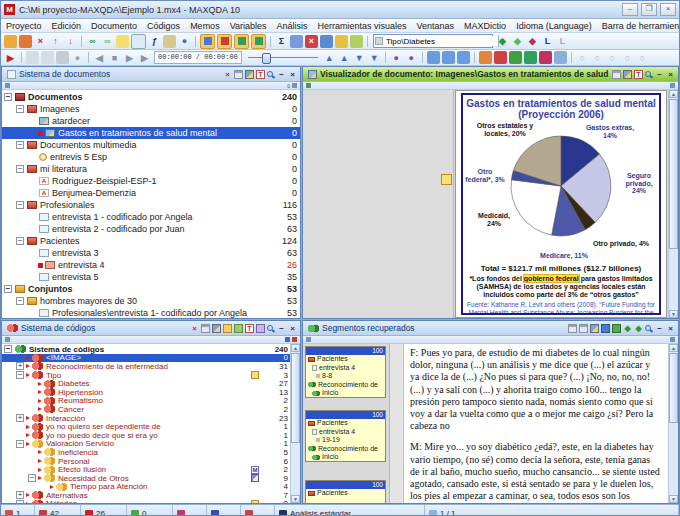  I want to click on search-icon, so click(648, 74).